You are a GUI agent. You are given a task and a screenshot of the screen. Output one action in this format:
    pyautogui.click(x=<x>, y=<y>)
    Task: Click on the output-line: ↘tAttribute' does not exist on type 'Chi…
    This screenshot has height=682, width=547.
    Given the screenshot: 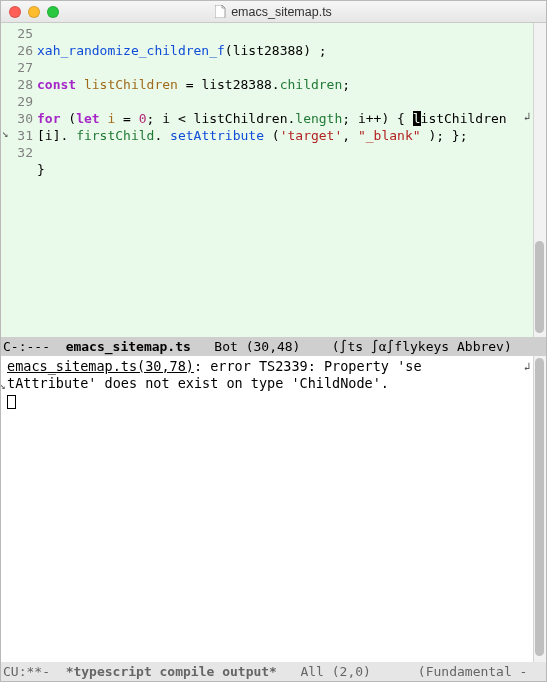 What is the action you would take?
    pyautogui.click(x=276, y=384)
    